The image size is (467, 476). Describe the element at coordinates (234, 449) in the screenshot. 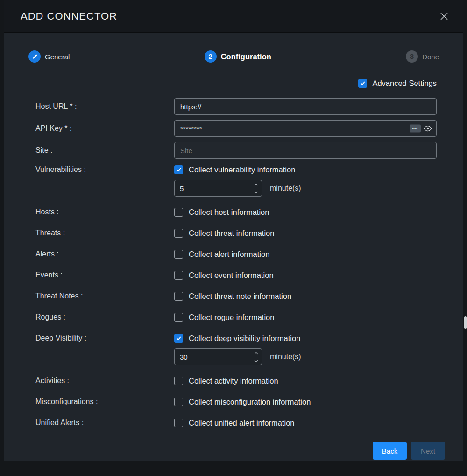

I see `dialog-footer: Back Next` at that location.